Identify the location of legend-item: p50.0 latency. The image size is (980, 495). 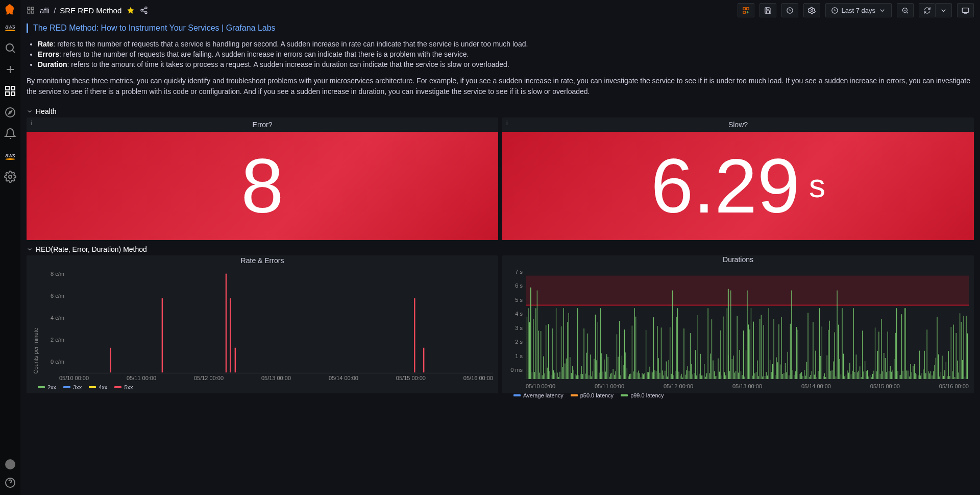
(592, 395).